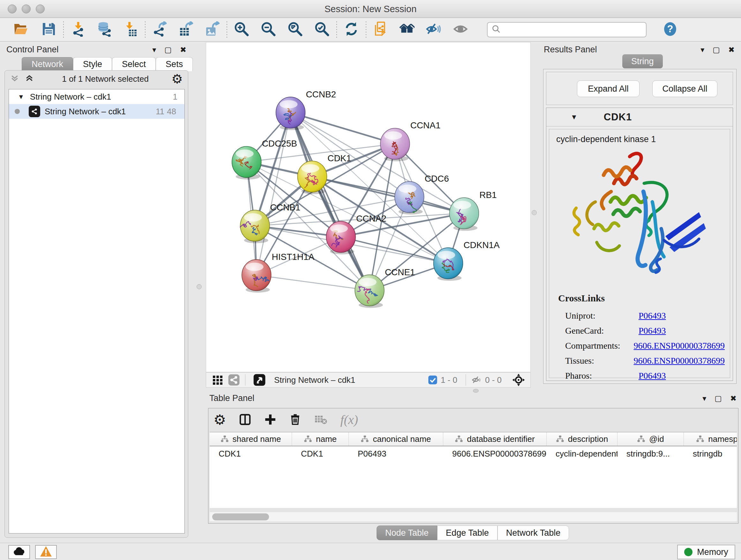 The image size is (741, 560). What do you see at coordinates (107, 64) in the screenshot?
I see `control-panel-tabs: NetworkStyleSelectSets` at bounding box center [107, 64].